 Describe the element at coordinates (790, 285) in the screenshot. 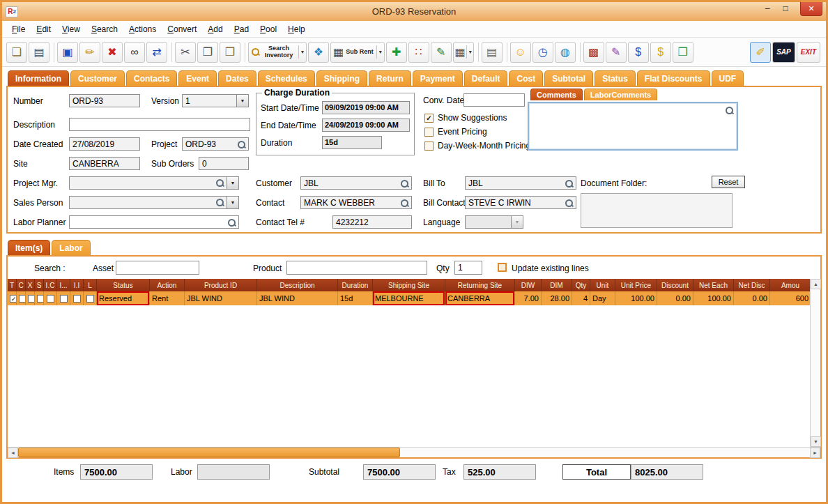

I see `column-header-amou: Amou` at that location.